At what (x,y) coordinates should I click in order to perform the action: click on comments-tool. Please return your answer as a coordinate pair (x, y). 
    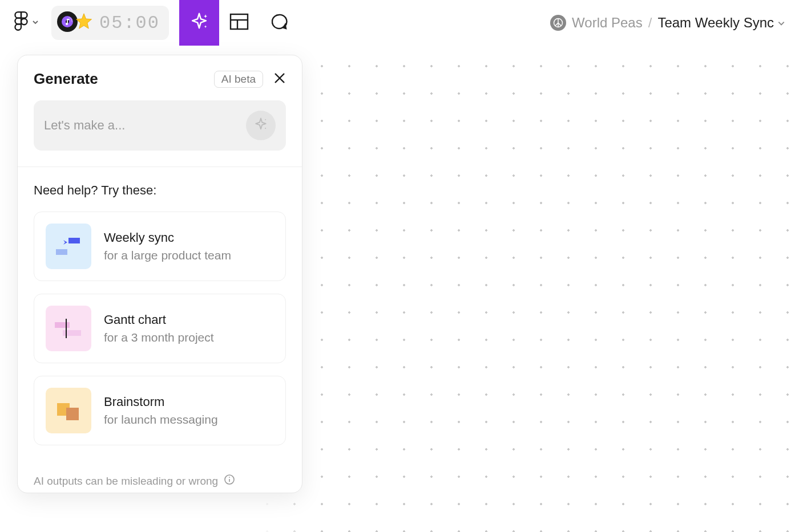
    Looking at the image, I should click on (279, 23).